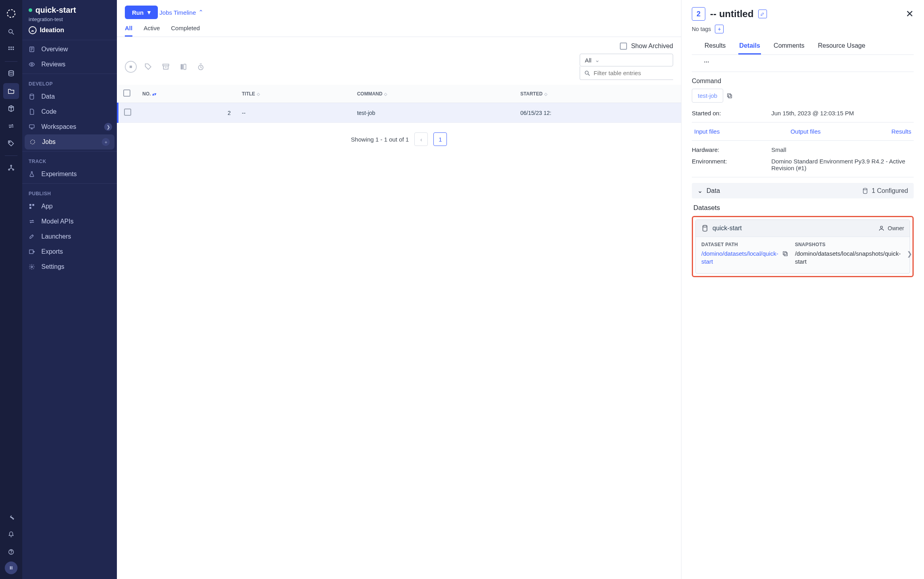 This screenshot has width=924, height=579. Describe the element at coordinates (53, 64) in the screenshot. I see `sidebar-item-label: Reviews` at that location.